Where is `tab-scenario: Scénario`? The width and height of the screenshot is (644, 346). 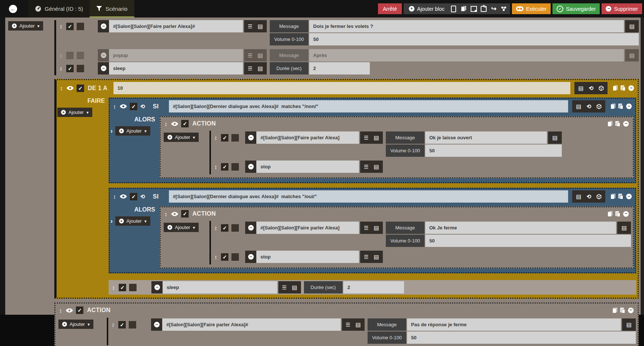
tab-scenario: Scénario is located at coordinates (112, 9).